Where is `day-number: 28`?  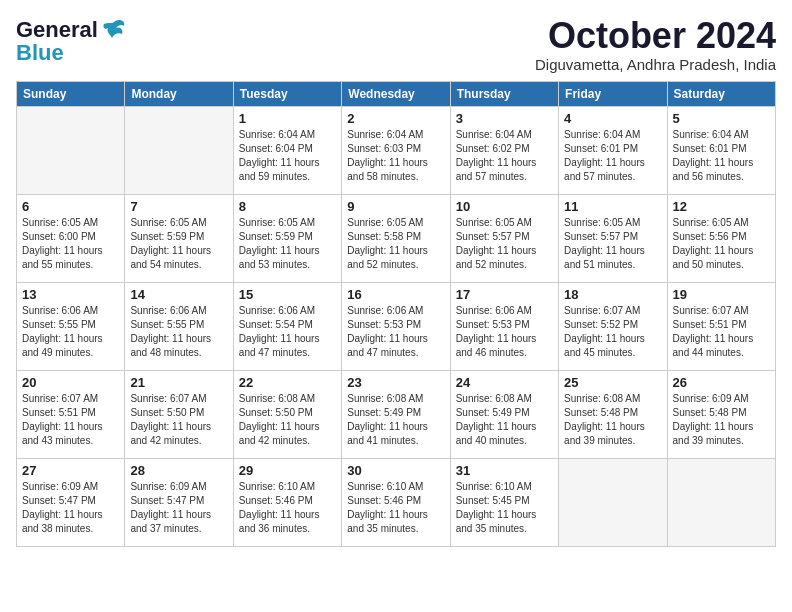
day-number: 28 is located at coordinates (178, 470).